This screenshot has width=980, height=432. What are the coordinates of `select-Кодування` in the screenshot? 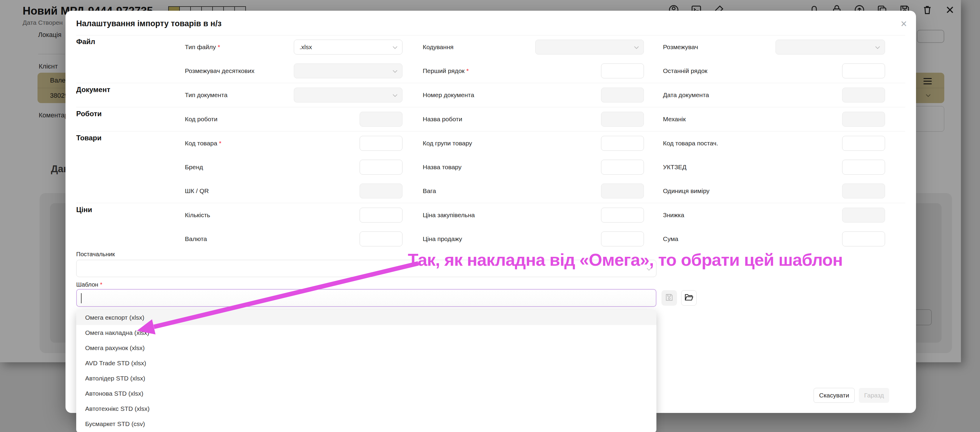 It's located at (590, 47).